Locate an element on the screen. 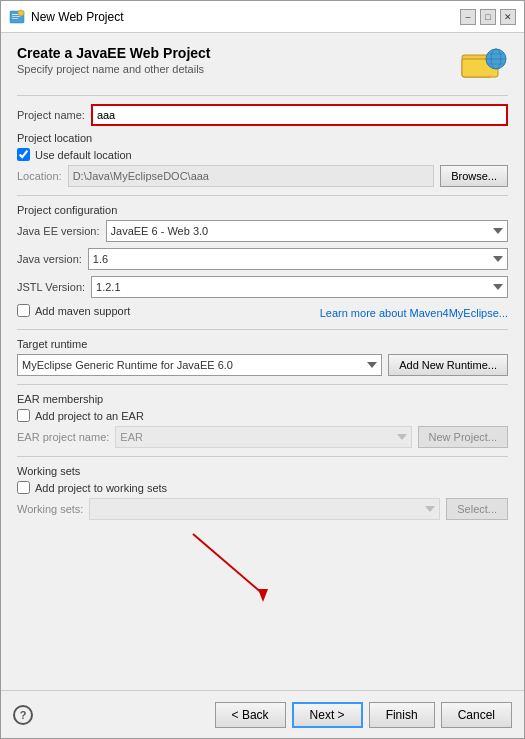 This screenshot has width=525, height=739. runtime-select: MyEclipse Generic Runtime for JavaEE 6.0 is located at coordinates (200, 365).